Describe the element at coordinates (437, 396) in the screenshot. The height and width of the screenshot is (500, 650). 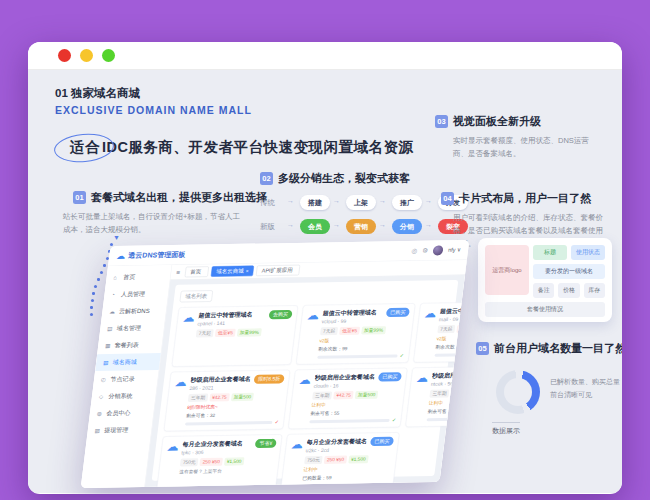
I see `domain-card: ☁ 秒级启用企业套餐域名 ntcek · 56 已购买` at that location.